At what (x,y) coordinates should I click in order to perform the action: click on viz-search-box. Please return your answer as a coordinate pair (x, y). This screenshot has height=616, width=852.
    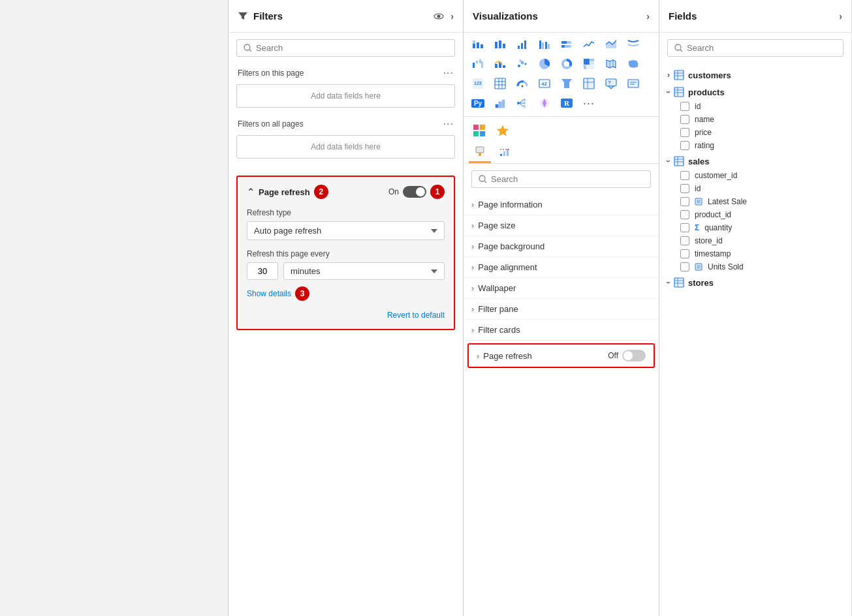
    Looking at the image, I should click on (561, 179).